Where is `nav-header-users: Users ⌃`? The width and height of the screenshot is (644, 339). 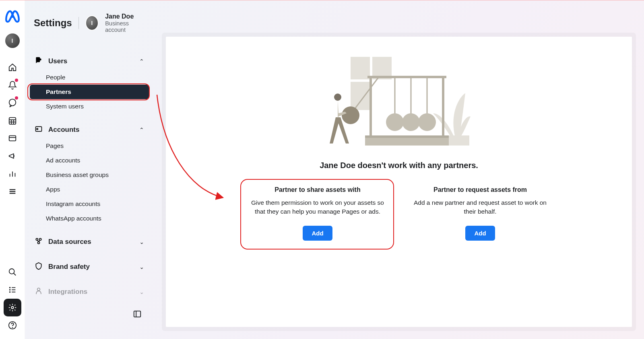
nav-header-users: Users ⌃ is located at coordinates (89, 61).